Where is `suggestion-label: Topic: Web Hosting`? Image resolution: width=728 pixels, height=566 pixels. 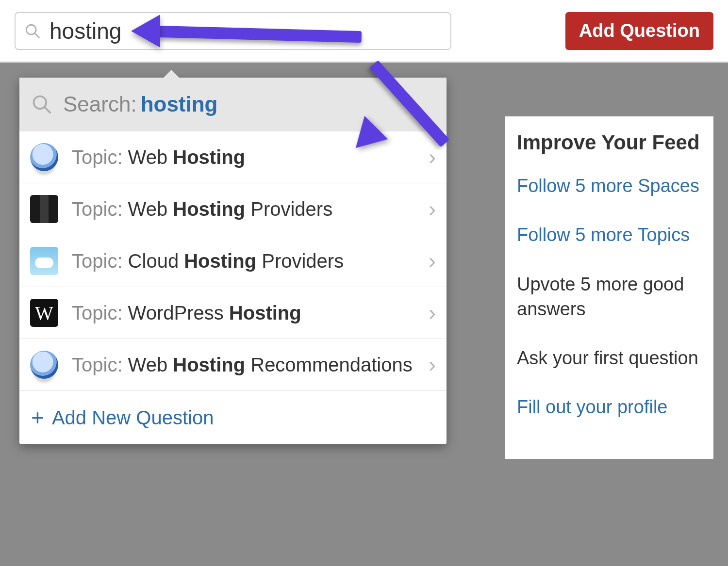 suggestion-label: Topic: Web Hosting is located at coordinates (248, 157).